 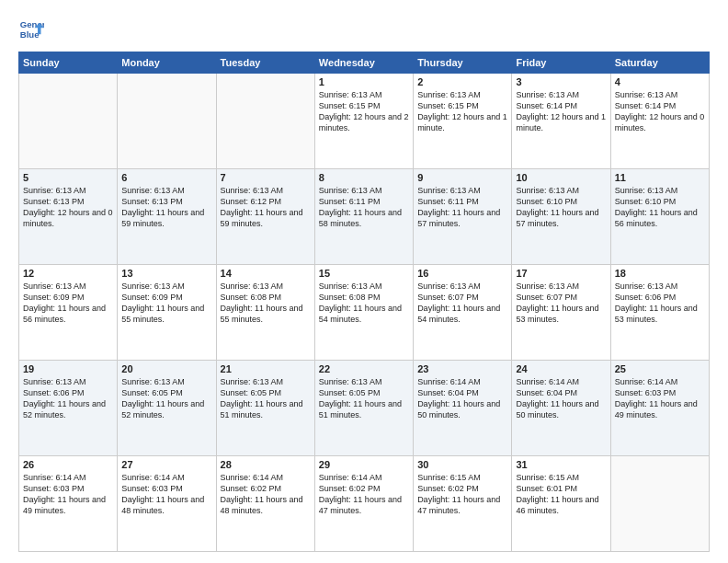 What do you see at coordinates (660, 178) in the screenshot?
I see `day-number: 11` at bounding box center [660, 178].